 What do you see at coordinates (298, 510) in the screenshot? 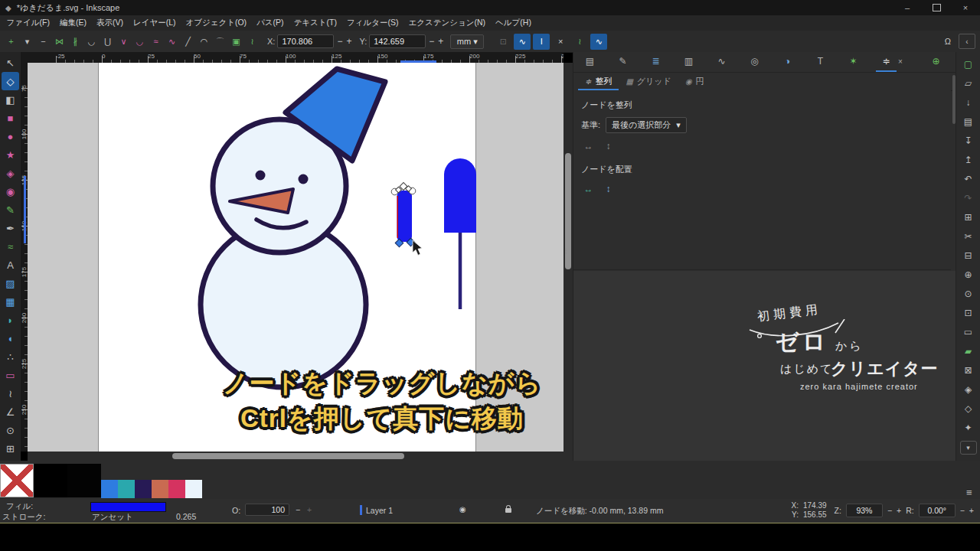
I see `opacity-decrement-icon: −` at bounding box center [298, 510].